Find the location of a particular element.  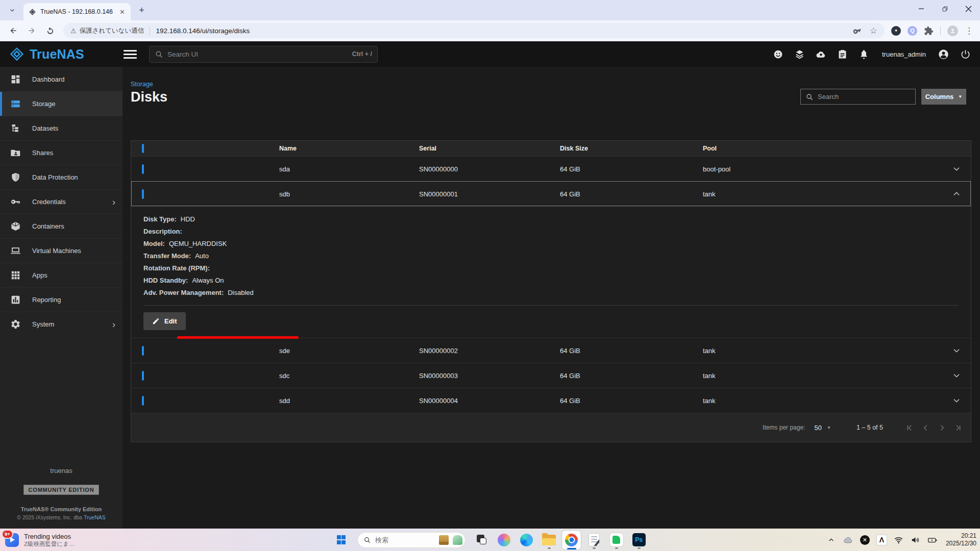

breadcrumb: Storage is located at coordinates (142, 84).